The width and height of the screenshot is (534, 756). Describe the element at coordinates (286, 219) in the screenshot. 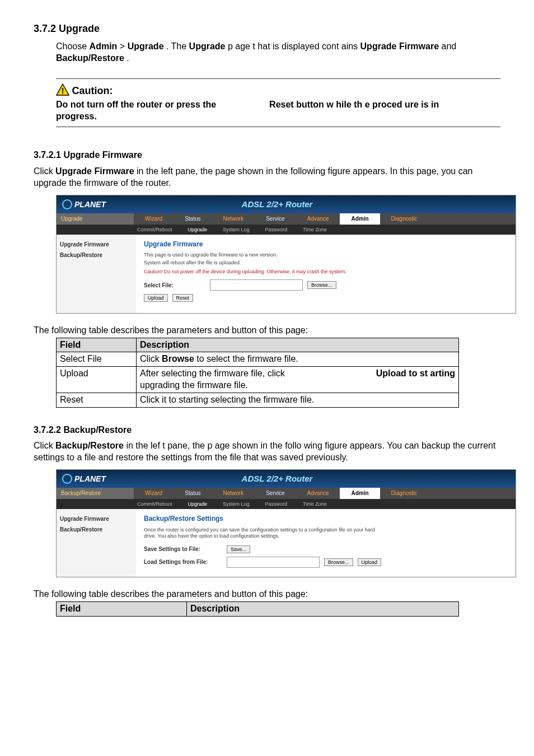

I see `nav-row: Upgrade Wizard Status Network Service Ad…` at that location.